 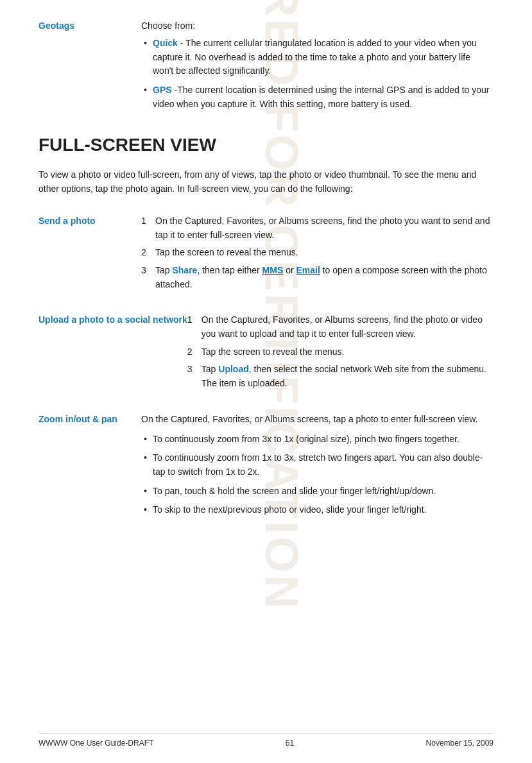 I want to click on upload-link: Upload, so click(x=234, y=369).